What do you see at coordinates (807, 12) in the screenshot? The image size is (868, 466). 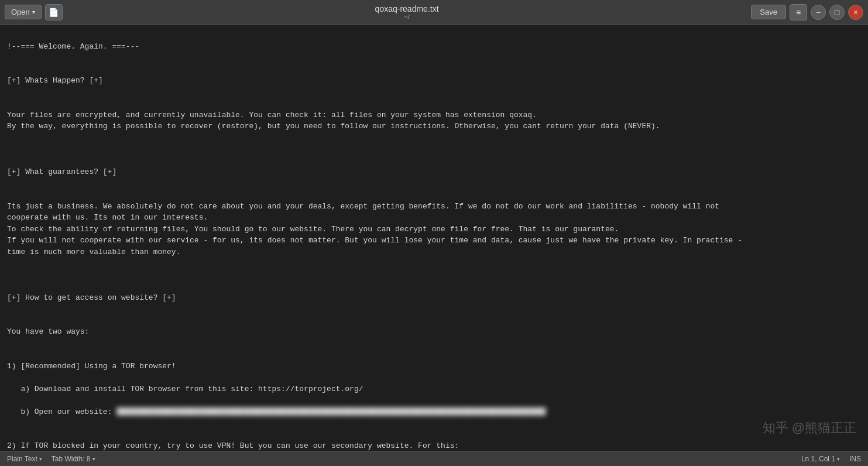 I see `titlebar-right: Save ≡ − □ ×` at bounding box center [807, 12].